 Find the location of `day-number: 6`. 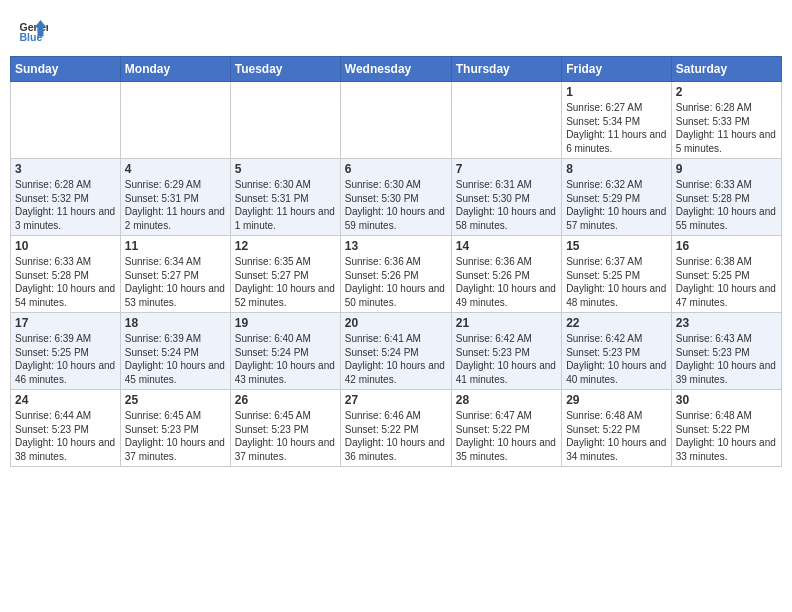

day-number: 6 is located at coordinates (396, 169).